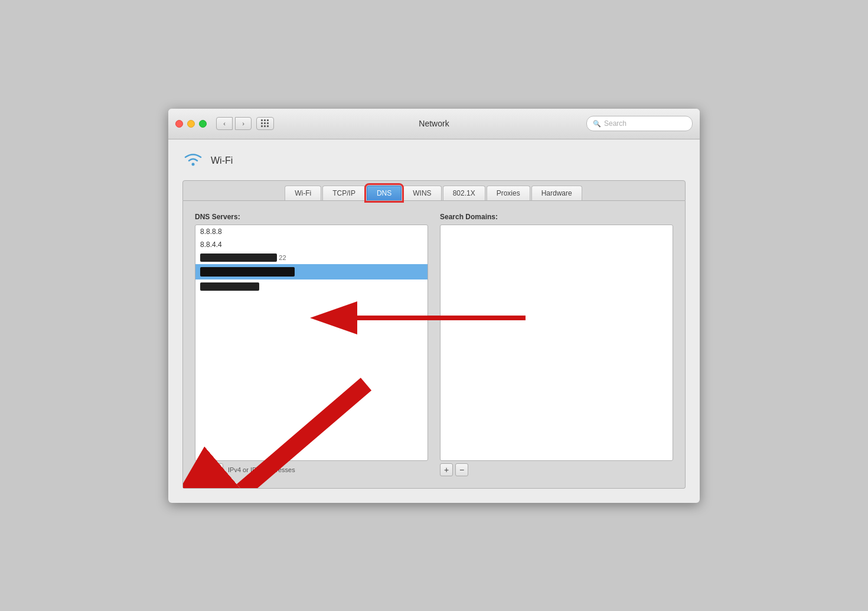 The image size is (868, 611). Describe the element at coordinates (243, 124) in the screenshot. I see `forward-button: ›` at that location.